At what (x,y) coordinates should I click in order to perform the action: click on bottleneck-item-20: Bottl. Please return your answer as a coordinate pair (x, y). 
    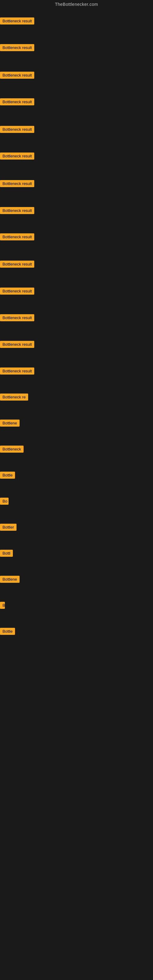
    Looking at the image, I should click on (6, 554).